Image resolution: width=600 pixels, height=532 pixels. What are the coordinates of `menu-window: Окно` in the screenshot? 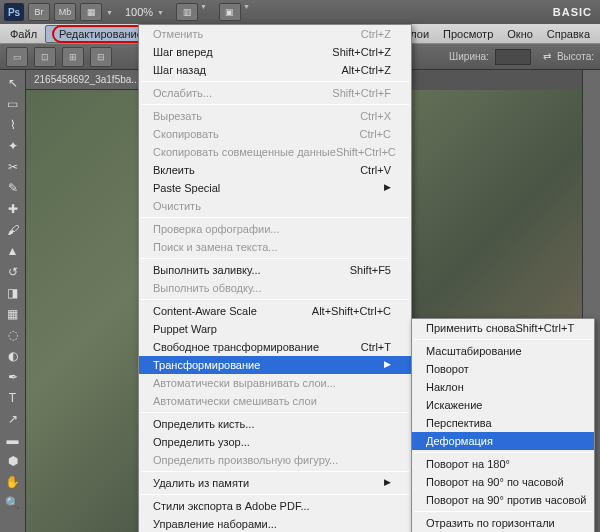 It's located at (520, 34).